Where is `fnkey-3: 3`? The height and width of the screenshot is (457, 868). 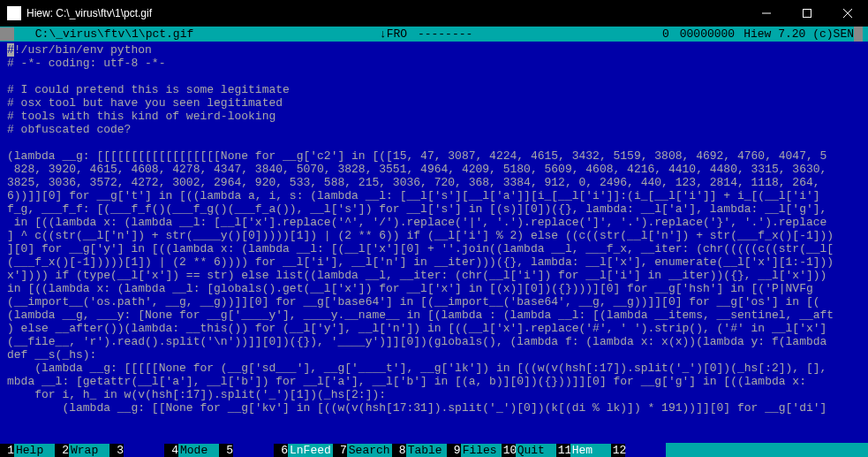
fnkey-3: 3 is located at coordinates (137, 450).